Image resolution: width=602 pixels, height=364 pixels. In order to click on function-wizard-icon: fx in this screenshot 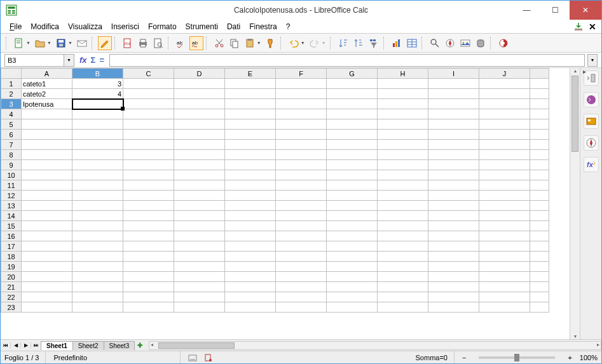, I will do `click(83, 60)`.